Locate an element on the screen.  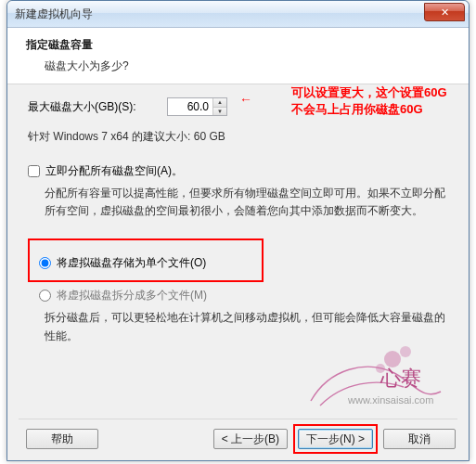
recommended-size: 针对 Windows 7 x64 的建议大小: 60 GB is located at coordinates (238, 137).